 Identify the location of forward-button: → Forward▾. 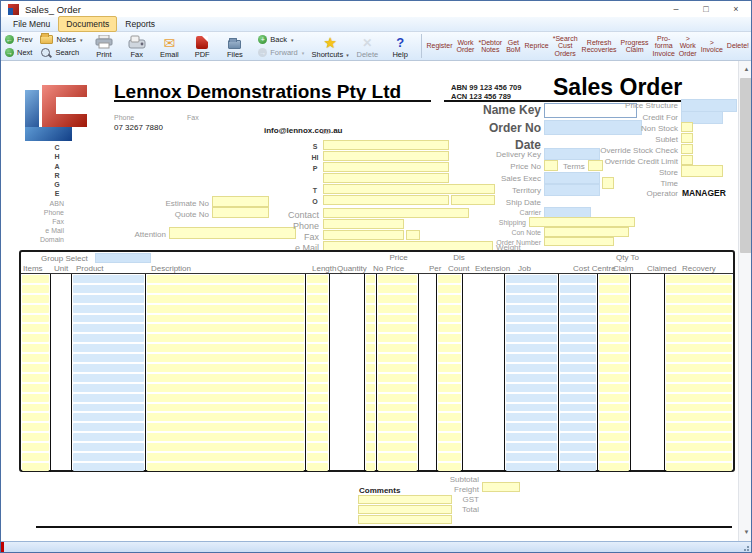
(281, 53).